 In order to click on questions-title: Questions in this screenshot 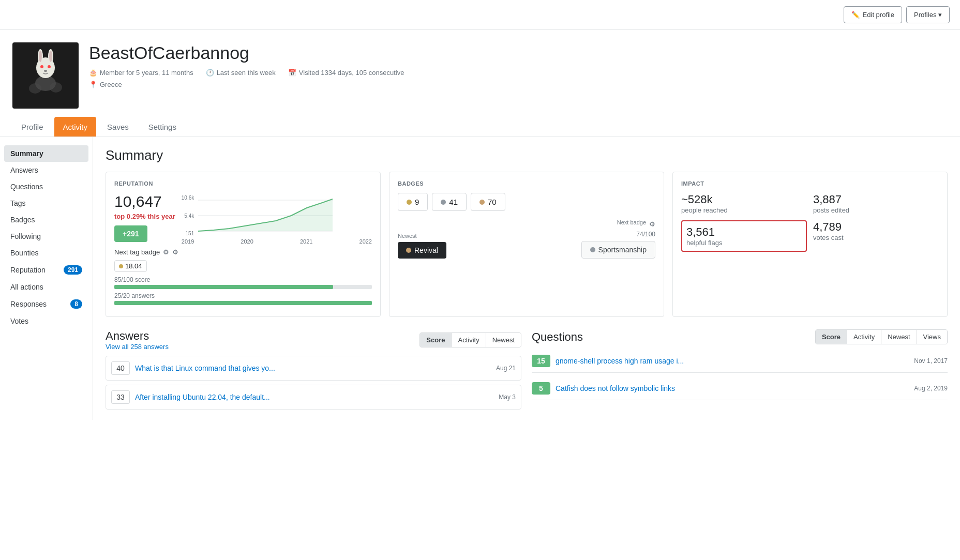, I will do `click(558, 337)`.